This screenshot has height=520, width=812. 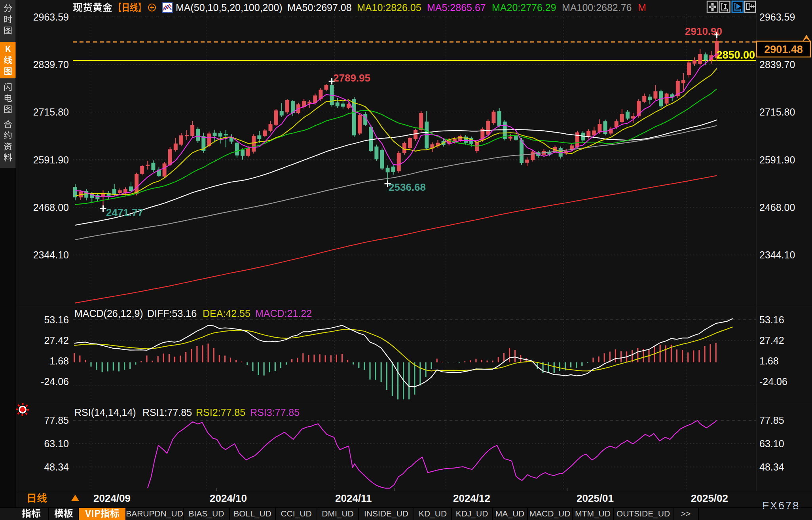 What do you see at coordinates (524, 8) in the screenshot?
I see `svg-text: MA20:2776.29` at bounding box center [524, 8].